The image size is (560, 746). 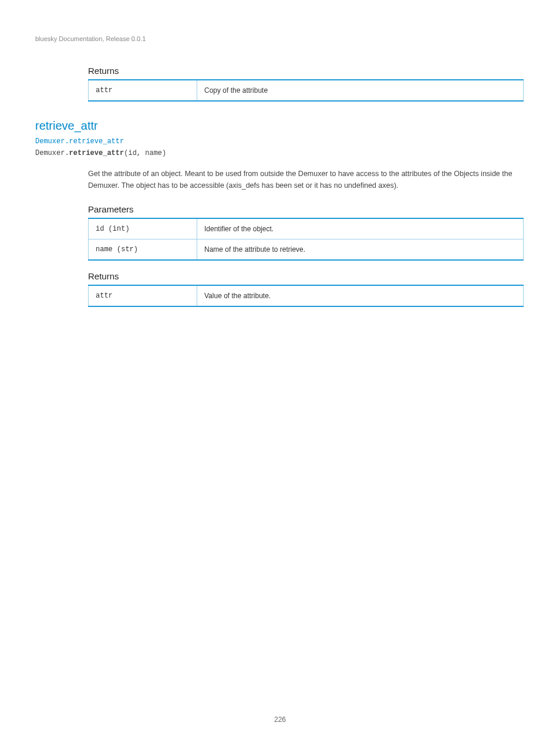 I want to click on return-val: Copy of the attribute, so click(x=360, y=90).